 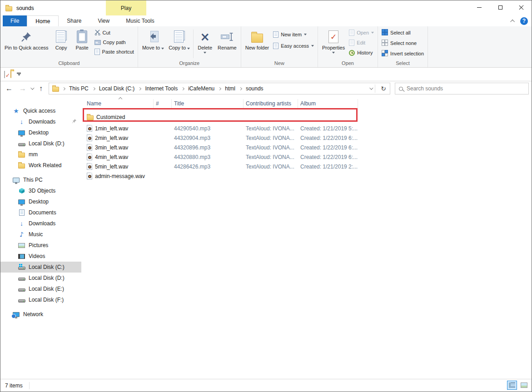 What do you see at coordinates (114, 52) in the screenshot?
I see `paste-shortcut-button: Paste shortcut` at bounding box center [114, 52].